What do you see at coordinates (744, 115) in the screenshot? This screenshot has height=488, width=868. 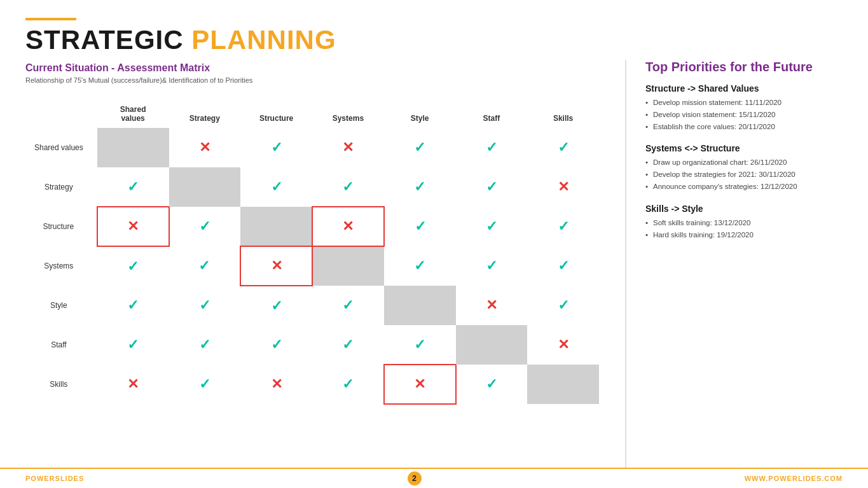 I see `priority-list-1: Develop mission statement: 11/11/2020 De…` at bounding box center [744, 115].